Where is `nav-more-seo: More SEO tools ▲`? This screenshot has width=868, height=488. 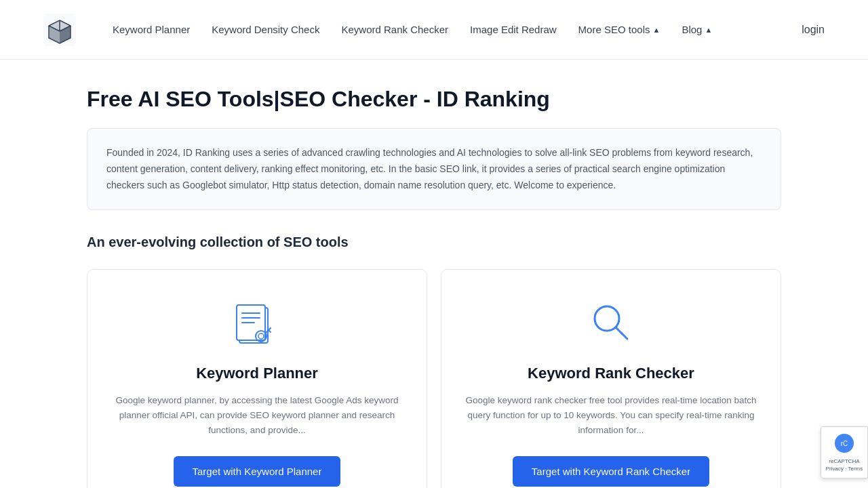
nav-more-seo: More SEO tools ▲ is located at coordinates (620, 30).